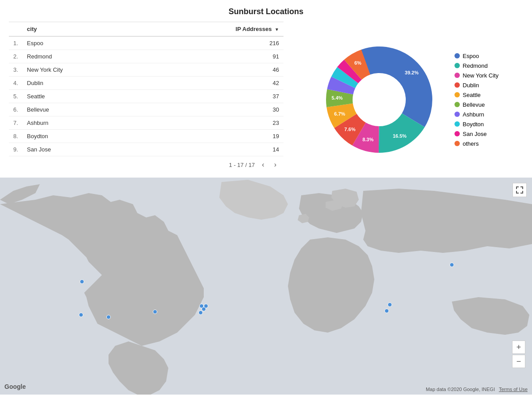 The image size is (532, 399). Describe the element at coordinates (471, 56) in the screenshot. I see `legend-label: Espoo` at that location.